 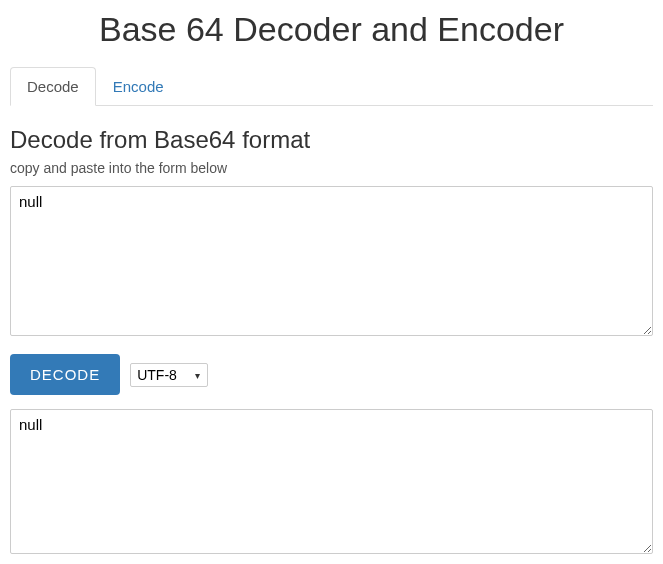 I want to click on tabs-bar: Decode Encode, so click(x=332, y=86).